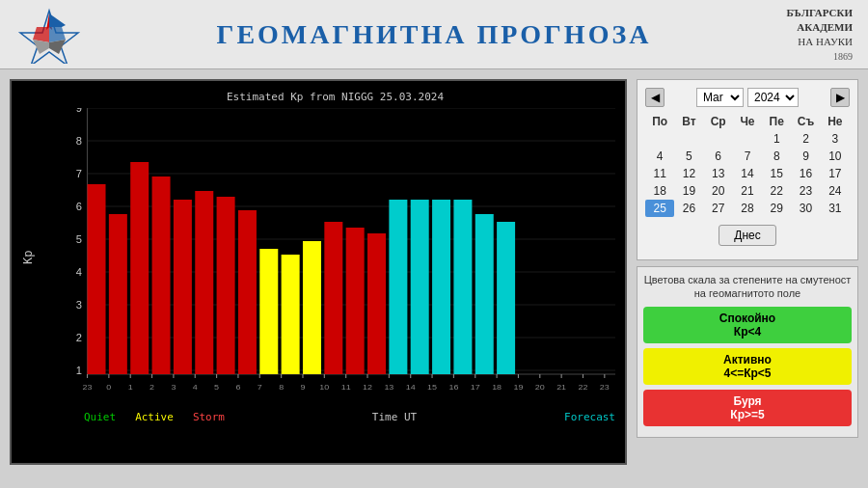 The image size is (868, 488). What do you see at coordinates (432, 386) in the screenshot?
I see `svg-text: 15` at bounding box center [432, 386].